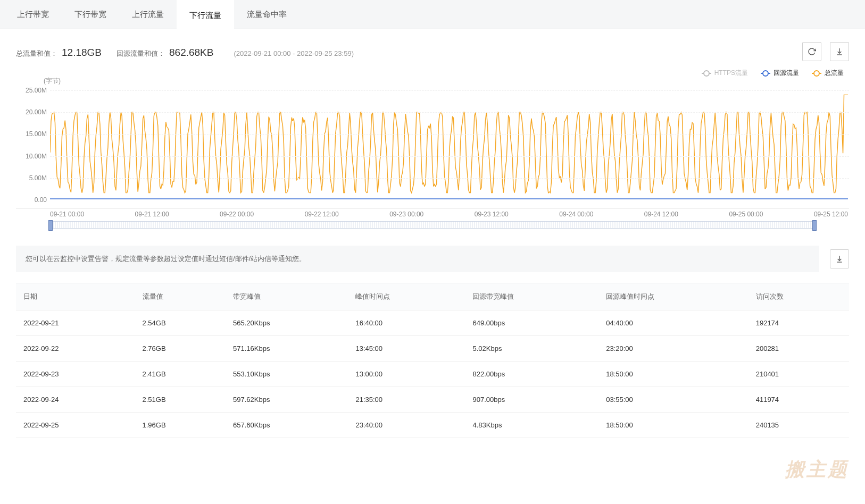 The image size is (865, 504). What do you see at coordinates (67, 214) in the screenshot?
I see `x-tick: 09-21 00:00` at bounding box center [67, 214].